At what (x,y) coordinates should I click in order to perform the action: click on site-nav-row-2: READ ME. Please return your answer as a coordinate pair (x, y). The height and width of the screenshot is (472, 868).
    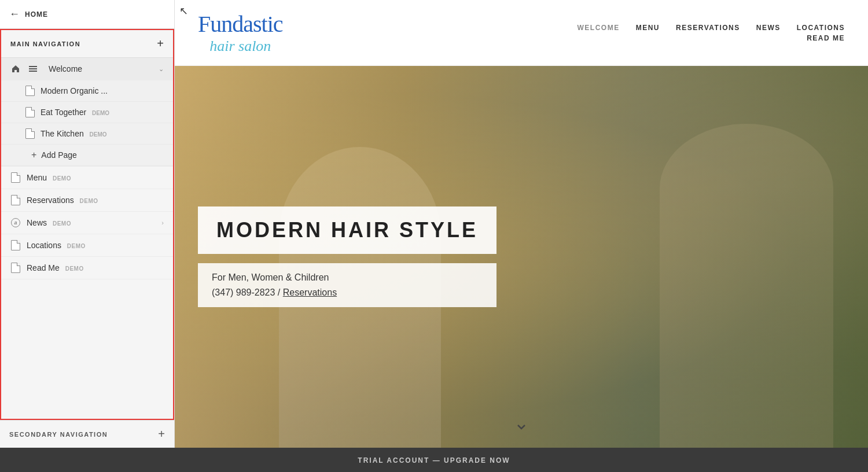
    Looking at the image, I should click on (826, 38).